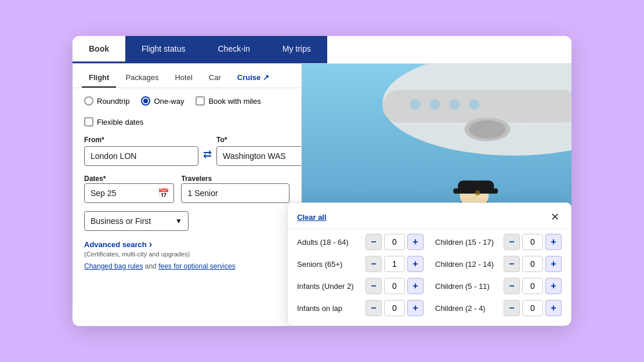 This screenshot has width=644, height=362. Describe the element at coordinates (395, 286) in the screenshot. I see `infants-under-2-counter: − 0 +` at that location.